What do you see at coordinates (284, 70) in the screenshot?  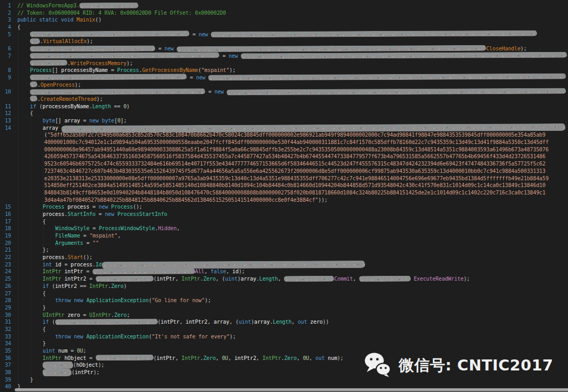 I see `code-line-8: 8Process[] processesByName = Process.Get…` at bounding box center [284, 70].